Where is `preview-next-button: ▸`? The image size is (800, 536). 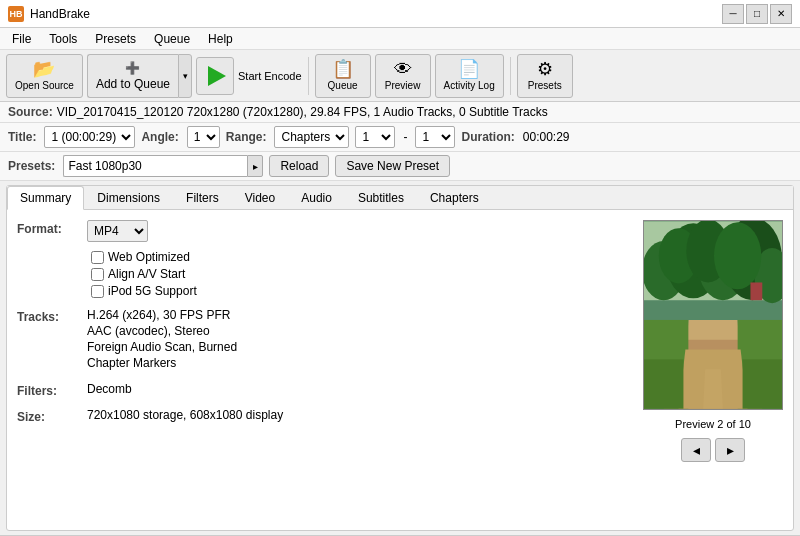
preview-next-button: ▸ is located at coordinates (730, 450).